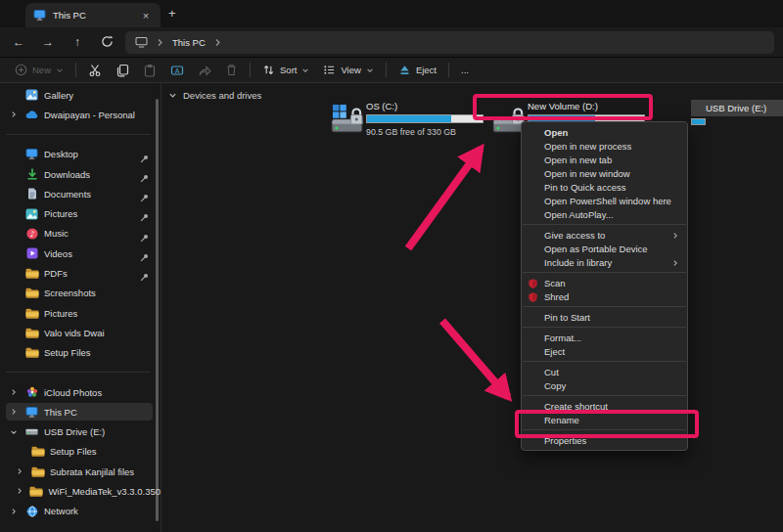 The height and width of the screenshot is (532, 783). Describe the element at coordinates (178, 70) in the screenshot. I see `svg-text: A` at that location.